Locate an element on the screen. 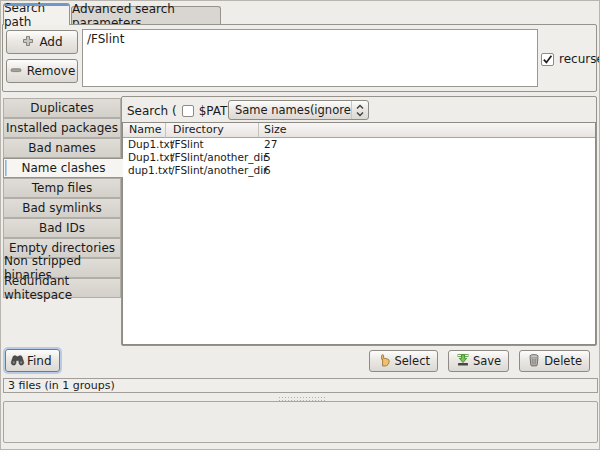 This screenshot has width=600, height=450. sidebar-label: Installed packages is located at coordinates (62, 128).